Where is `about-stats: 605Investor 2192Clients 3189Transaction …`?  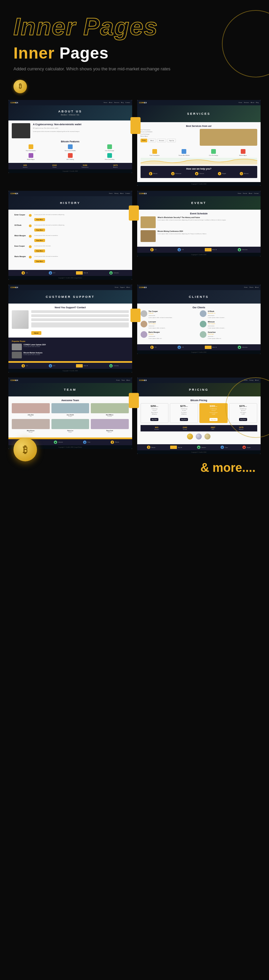
about-stats: 605Investor 2192Clients 3189Transaction … is located at coordinates (70, 166).